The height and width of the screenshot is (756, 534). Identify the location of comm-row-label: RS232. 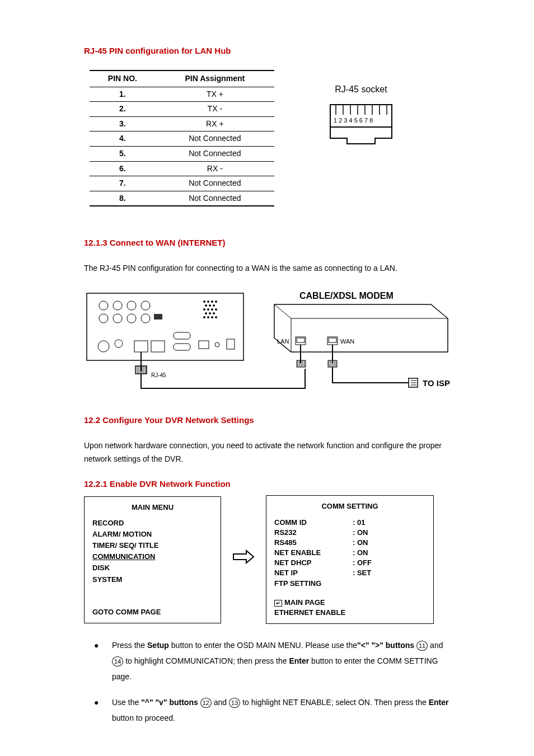
(313, 533).